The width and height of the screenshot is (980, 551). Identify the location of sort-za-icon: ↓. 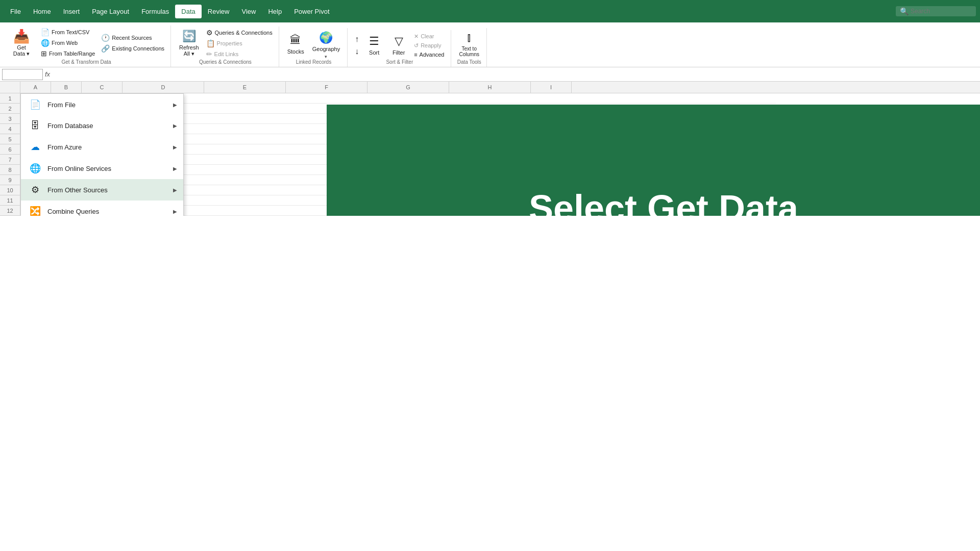
(357, 52).